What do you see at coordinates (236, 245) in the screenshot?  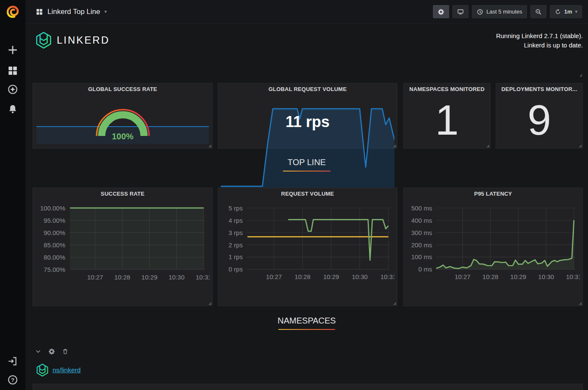 I see `svg-text: 2 rps` at bounding box center [236, 245].